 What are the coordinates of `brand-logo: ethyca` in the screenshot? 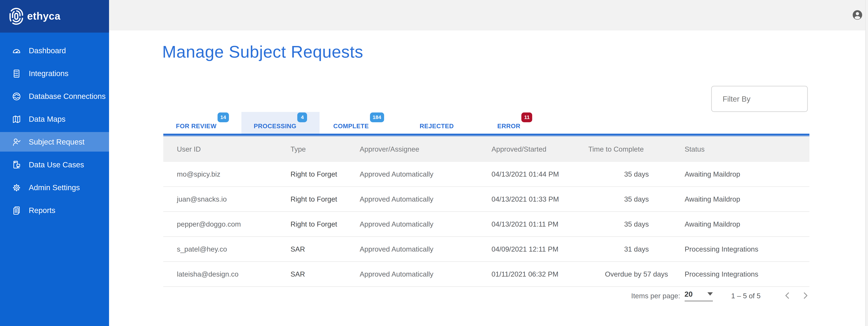 It's located at (55, 16).